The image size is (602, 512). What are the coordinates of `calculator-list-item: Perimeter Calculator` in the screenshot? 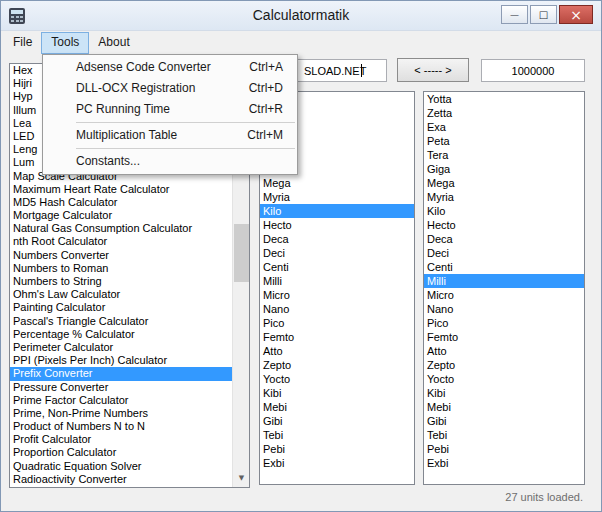 It's located at (121, 348).